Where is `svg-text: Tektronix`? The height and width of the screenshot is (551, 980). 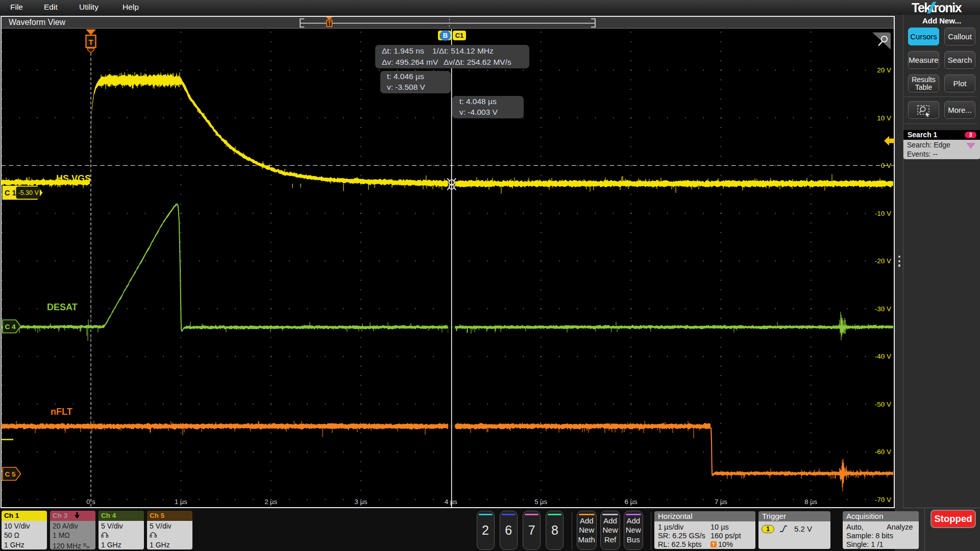 svg-text: Tektronix is located at coordinates (937, 8).